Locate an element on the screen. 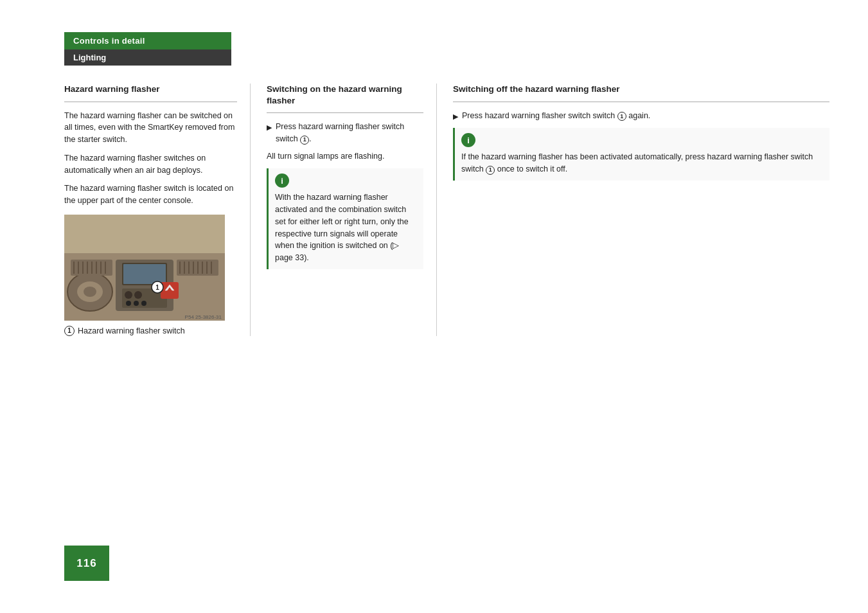 The height and width of the screenshot is (613, 868). header-section: Controls in detail Lighting is located at coordinates (148, 49).